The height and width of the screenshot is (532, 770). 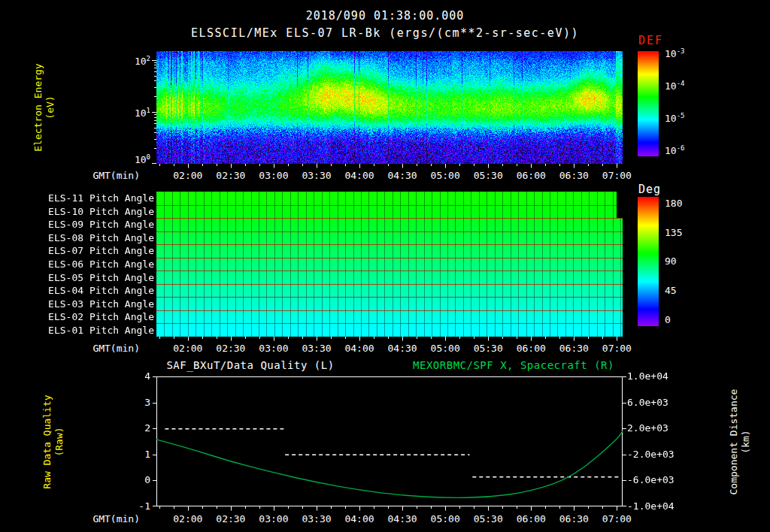 What do you see at coordinates (143, 112) in the screenshot?
I see `energy-tick-label: 101` at bounding box center [143, 112].